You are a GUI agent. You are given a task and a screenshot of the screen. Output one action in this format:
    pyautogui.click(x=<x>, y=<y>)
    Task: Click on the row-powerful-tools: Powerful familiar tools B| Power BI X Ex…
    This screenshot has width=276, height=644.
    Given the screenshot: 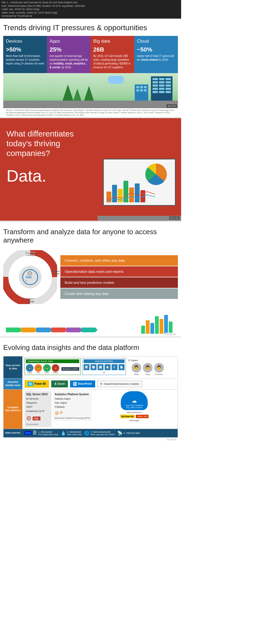 What is the action you would take?
    pyautogui.click(x=91, y=384)
    